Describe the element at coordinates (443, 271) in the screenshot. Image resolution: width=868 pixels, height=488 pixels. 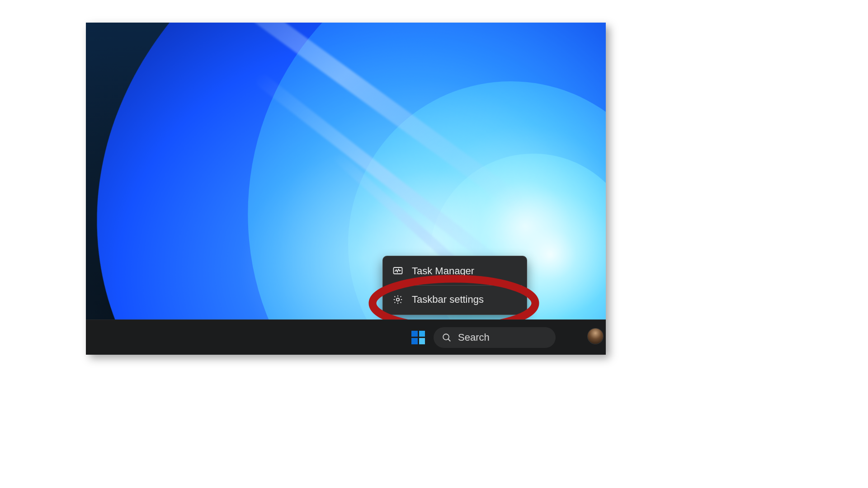
I see `menu-item-label: Task Manager` at that location.